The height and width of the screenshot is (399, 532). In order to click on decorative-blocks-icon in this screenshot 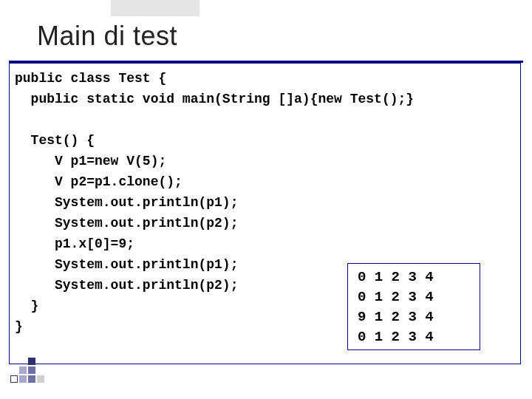, I will do `click(31, 369)`.